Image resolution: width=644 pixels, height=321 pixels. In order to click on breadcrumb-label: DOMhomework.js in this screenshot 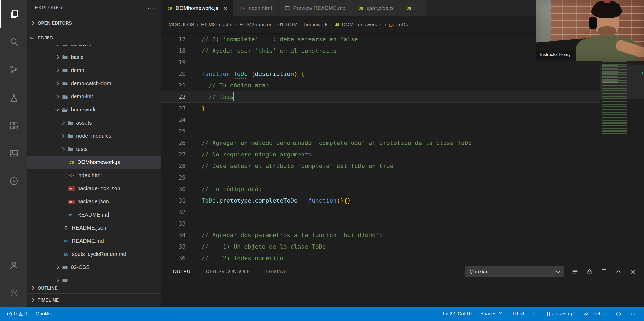, I will do `click(362, 25)`.